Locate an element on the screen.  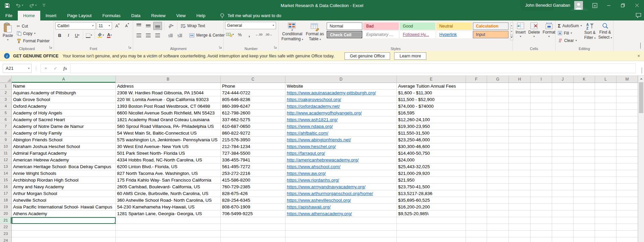
cell-F2 is located at coordinates (476, 93).